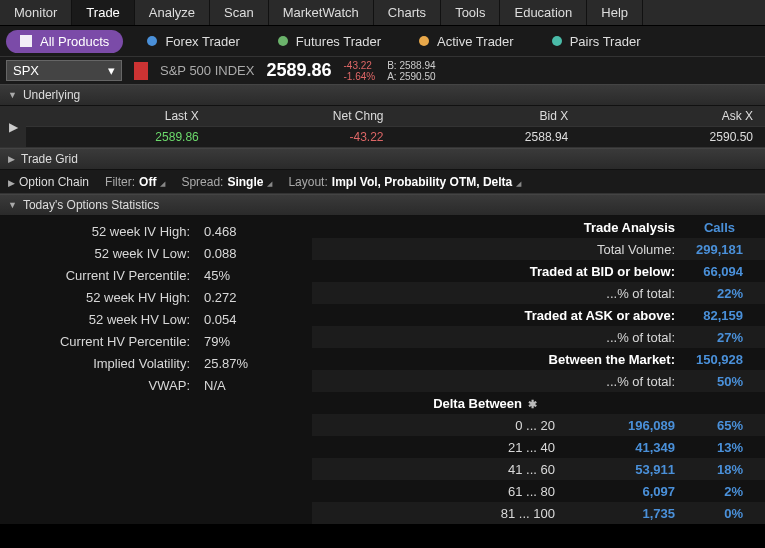 Image resolution: width=765 pixels, height=548 pixels. Describe the element at coordinates (382, 205) in the screenshot. I see `todays-stats-header: ▼ Today's Options Statistics` at that location.